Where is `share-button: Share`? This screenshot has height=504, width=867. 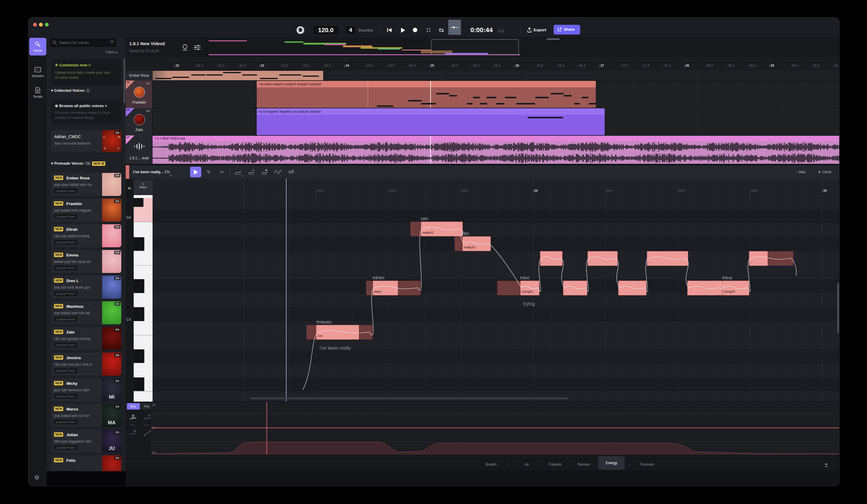 share-button: Share is located at coordinates (567, 30).